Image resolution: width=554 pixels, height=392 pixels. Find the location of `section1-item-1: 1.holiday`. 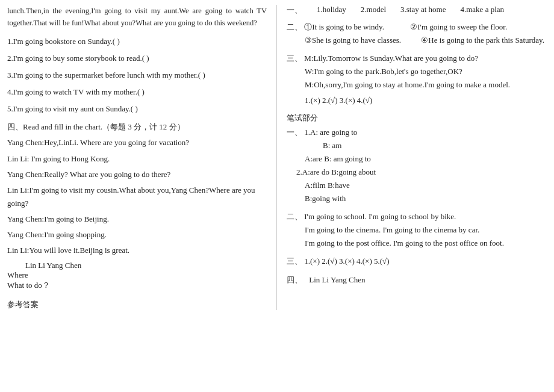

section1-item-1: 1.holiday is located at coordinates (331, 10).